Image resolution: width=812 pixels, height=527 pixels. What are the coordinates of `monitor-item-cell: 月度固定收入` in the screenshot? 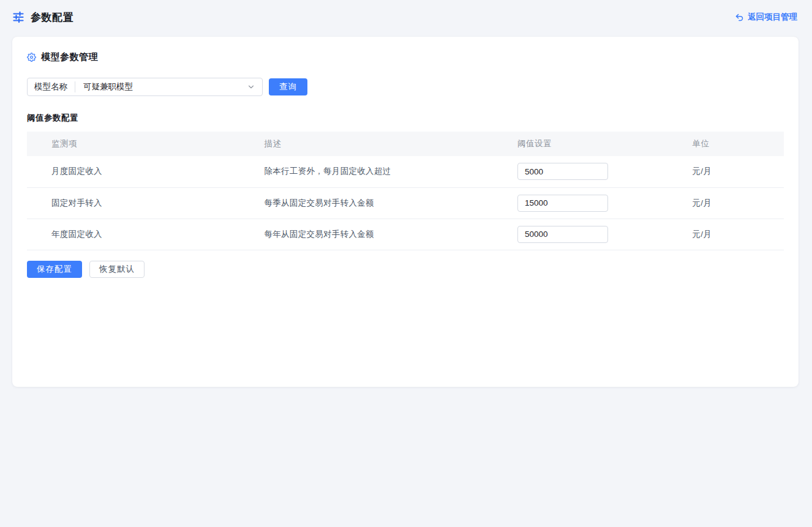 It's located at (143, 171).